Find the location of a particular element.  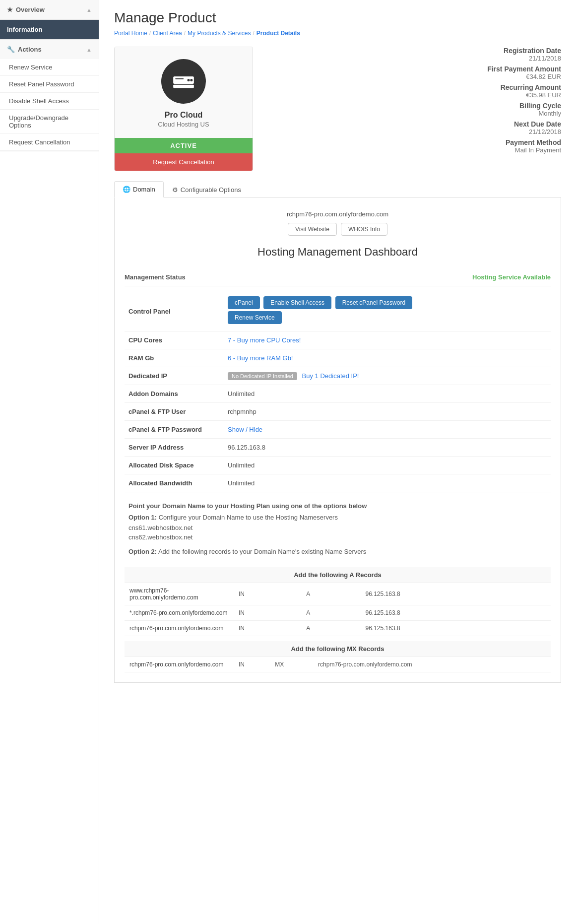

next-due-value: 21/12/2018 is located at coordinates (415, 132).